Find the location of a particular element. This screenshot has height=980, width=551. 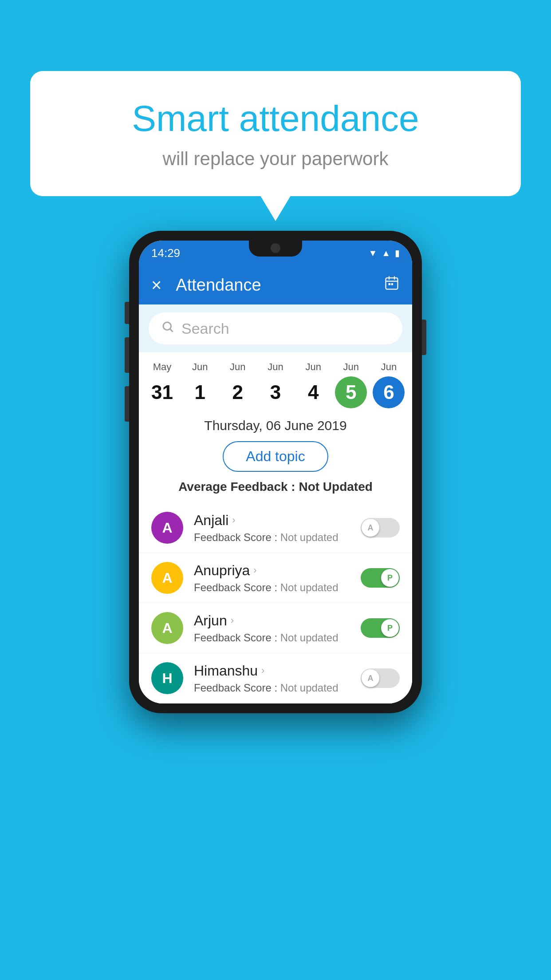

attendance-toggle-0: A is located at coordinates (380, 528).